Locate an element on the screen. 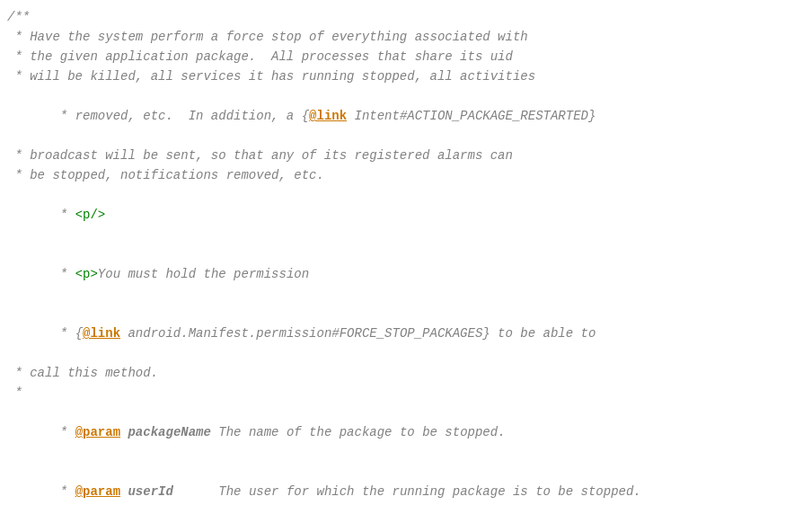  line-2-content: * Have the system perform a force stop o… is located at coordinates (406, 37).